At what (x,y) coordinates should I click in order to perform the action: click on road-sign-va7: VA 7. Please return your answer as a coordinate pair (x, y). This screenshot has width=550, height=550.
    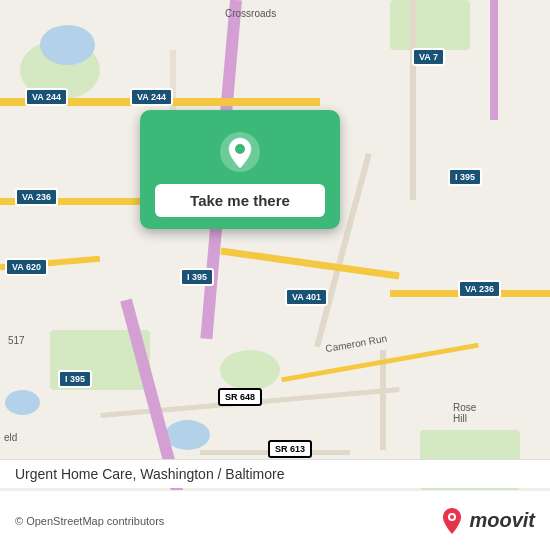
    Looking at the image, I should click on (428, 57).